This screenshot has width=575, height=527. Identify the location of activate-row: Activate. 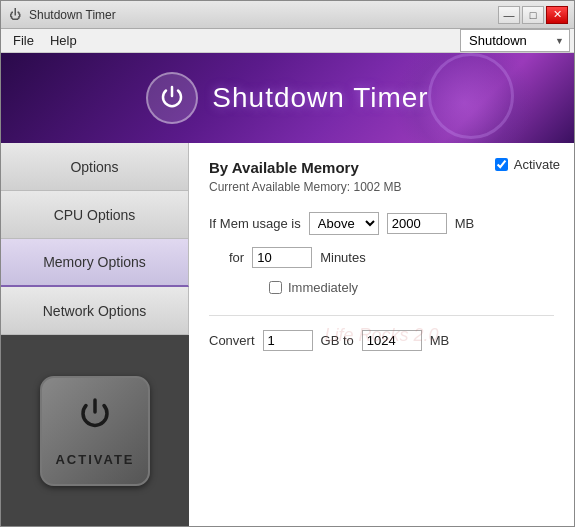
(528, 164).